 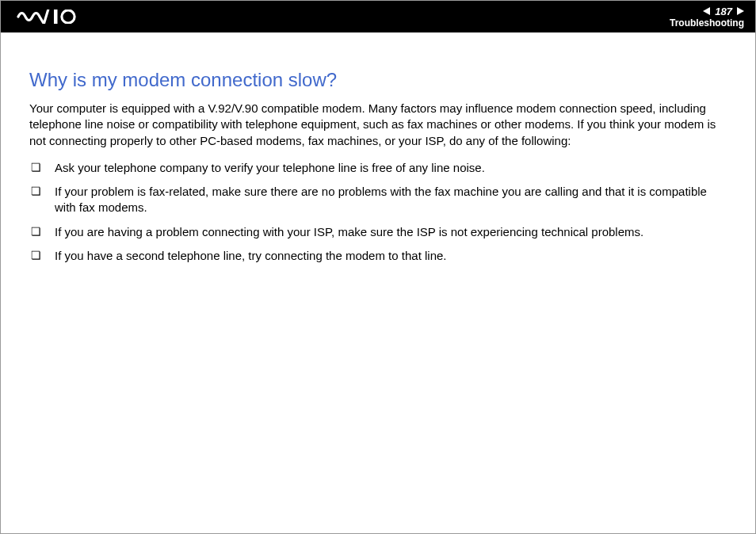 I want to click on list-item: Ask your telephone company to verify you…, so click(x=378, y=168).